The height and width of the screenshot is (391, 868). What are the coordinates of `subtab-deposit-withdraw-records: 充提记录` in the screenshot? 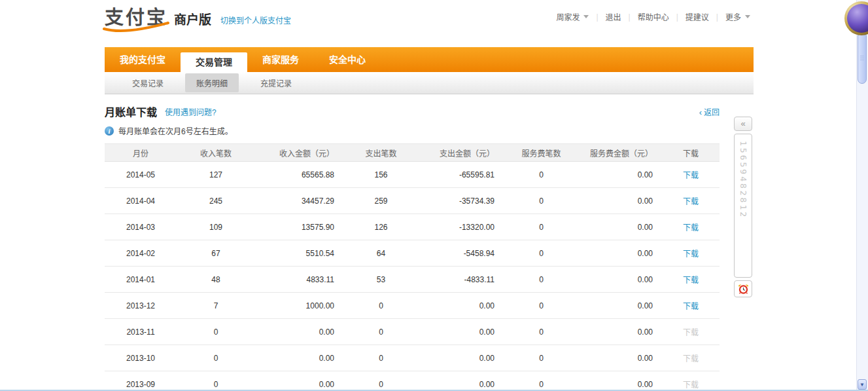 It's located at (276, 83).